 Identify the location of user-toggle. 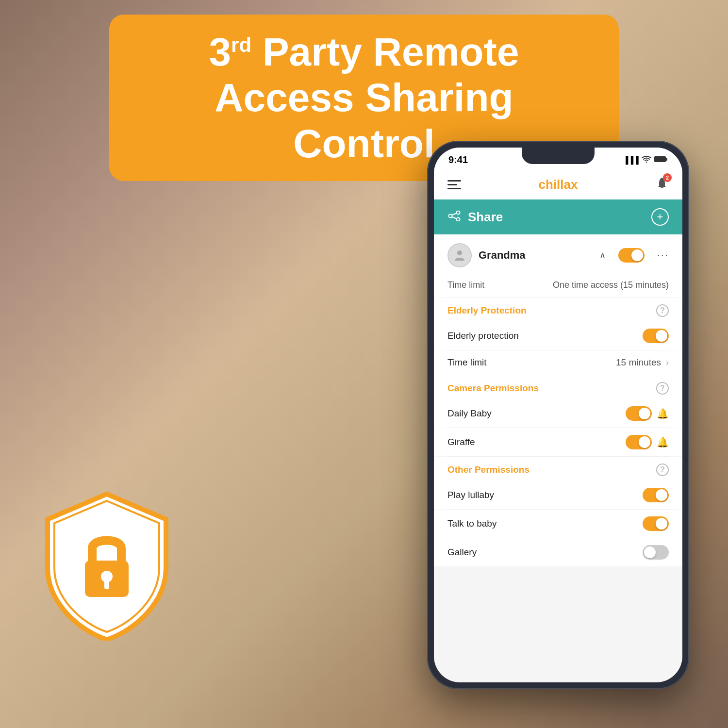
(631, 255).